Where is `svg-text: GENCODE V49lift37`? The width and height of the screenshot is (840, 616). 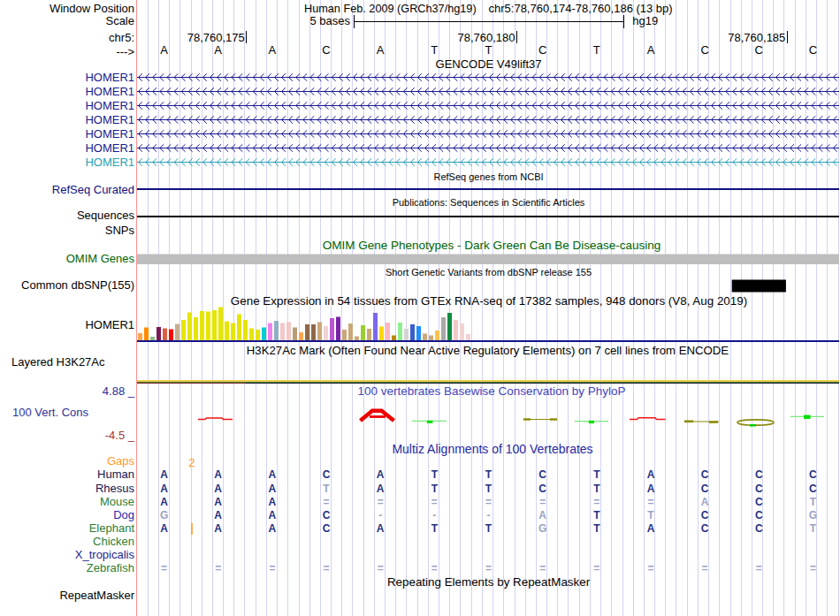 svg-text: GENCODE V49lift37 is located at coordinates (489, 64).